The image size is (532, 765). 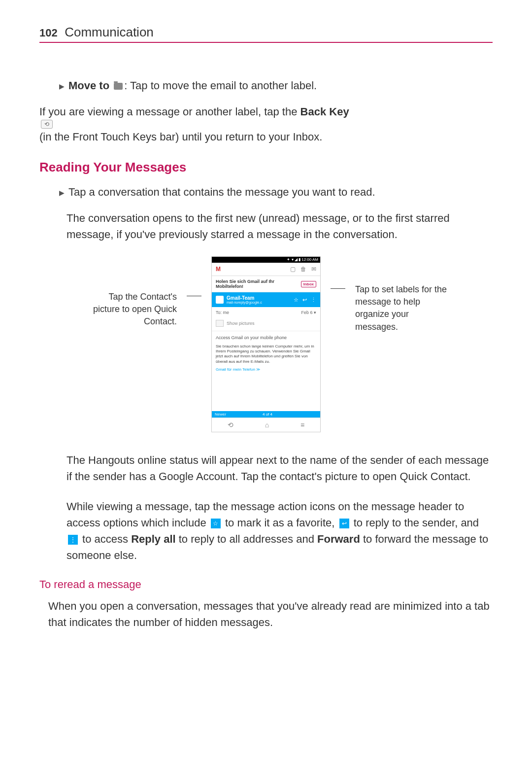 What do you see at coordinates (280, 531) in the screenshot?
I see `action-icons-paragraph: While viewing a message, tap the message…` at bounding box center [280, 531].